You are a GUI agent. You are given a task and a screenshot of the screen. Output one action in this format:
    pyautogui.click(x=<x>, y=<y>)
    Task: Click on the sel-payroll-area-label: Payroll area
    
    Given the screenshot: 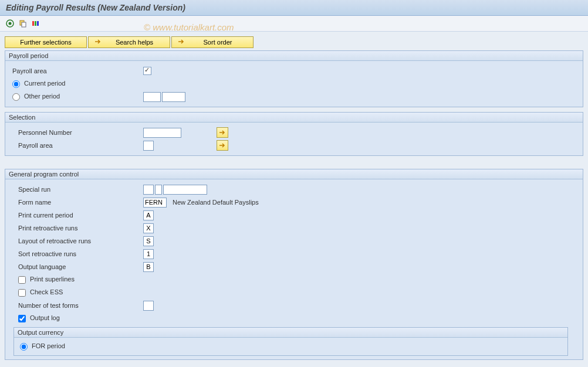 What is the action you would take?
    pyautogui.click(x=77, y=145)
    